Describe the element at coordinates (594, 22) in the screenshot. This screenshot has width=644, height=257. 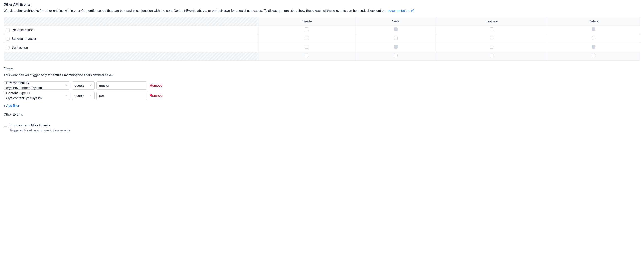
I see `column-header-delete: Delete` at that location.